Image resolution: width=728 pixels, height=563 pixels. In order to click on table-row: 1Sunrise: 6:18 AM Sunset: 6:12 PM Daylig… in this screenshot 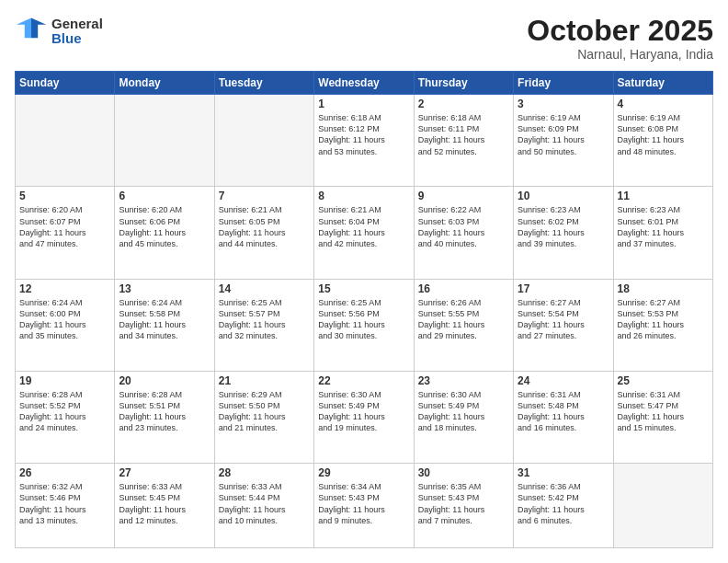, I will do `click(364, 141)`.